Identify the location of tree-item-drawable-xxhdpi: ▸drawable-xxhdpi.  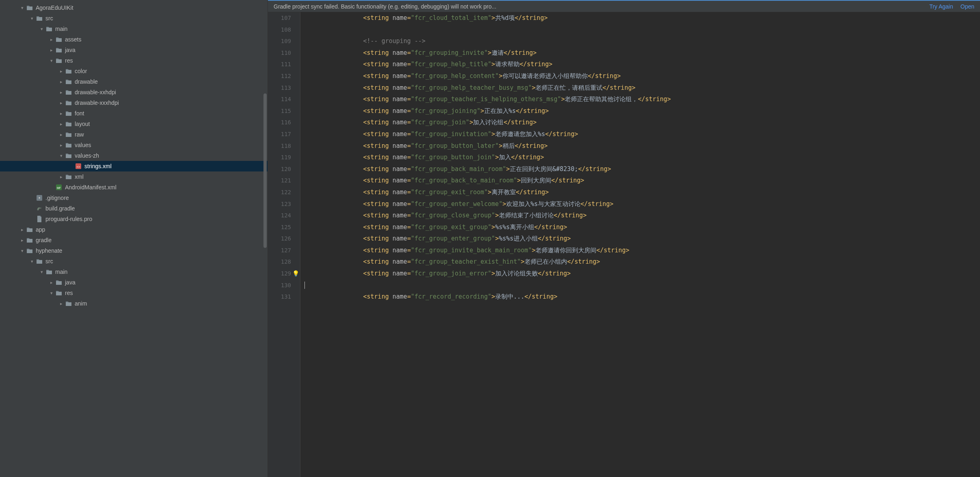
(134, 92).